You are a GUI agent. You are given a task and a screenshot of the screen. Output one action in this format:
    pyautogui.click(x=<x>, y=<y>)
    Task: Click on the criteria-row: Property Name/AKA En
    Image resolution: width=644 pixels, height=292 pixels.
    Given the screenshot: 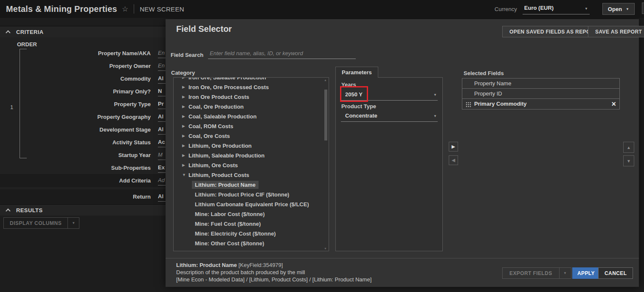 What is the action you would take?
    pyautogui.click(x=83, y=55)
    